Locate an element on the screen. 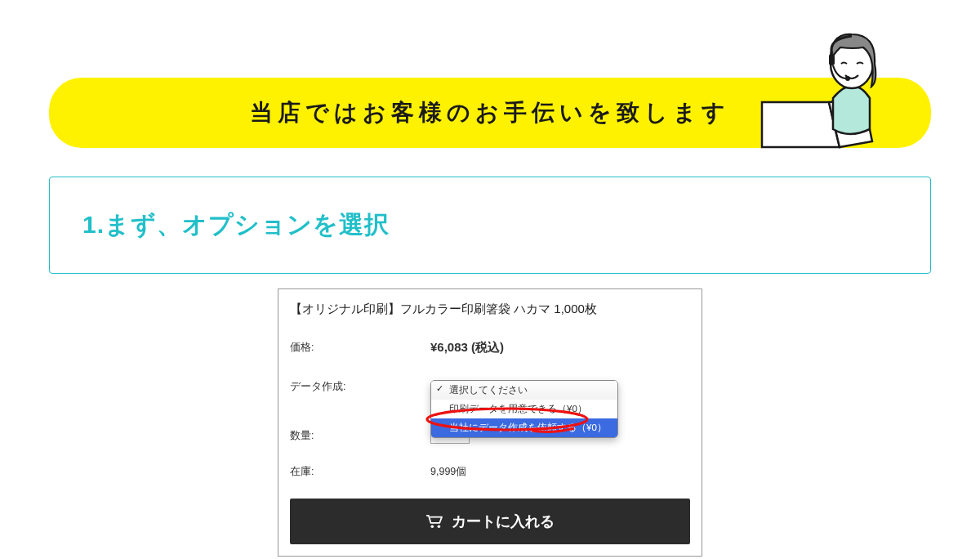 The width and height of the screenshot is (980, 559). price-label: 価格: is located at coordinates (360, 348).